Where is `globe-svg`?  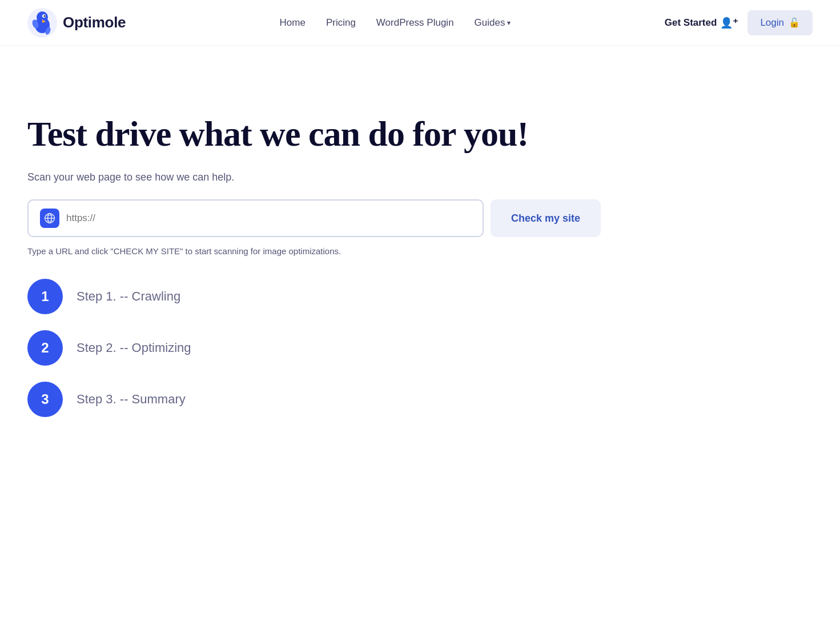
globe-svg is located at coordinates (50, 218).